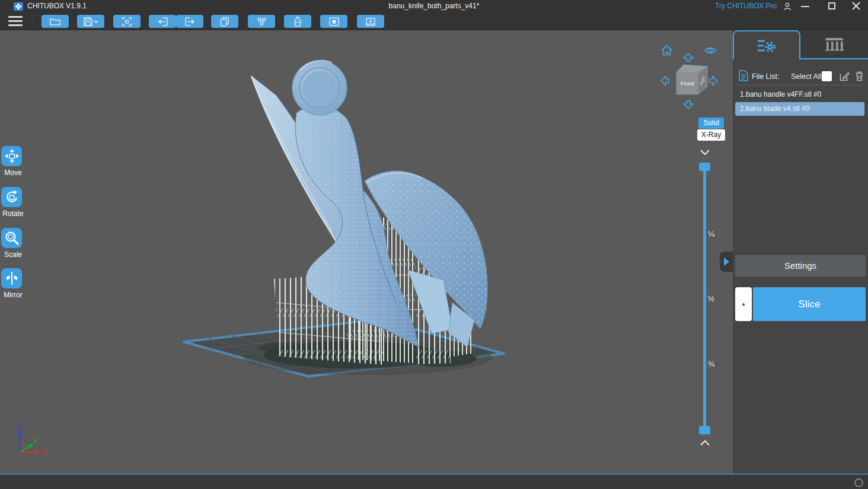 The height and width of the screenshot is (489, 868). I want to click on resin-button, so click(298, 21).